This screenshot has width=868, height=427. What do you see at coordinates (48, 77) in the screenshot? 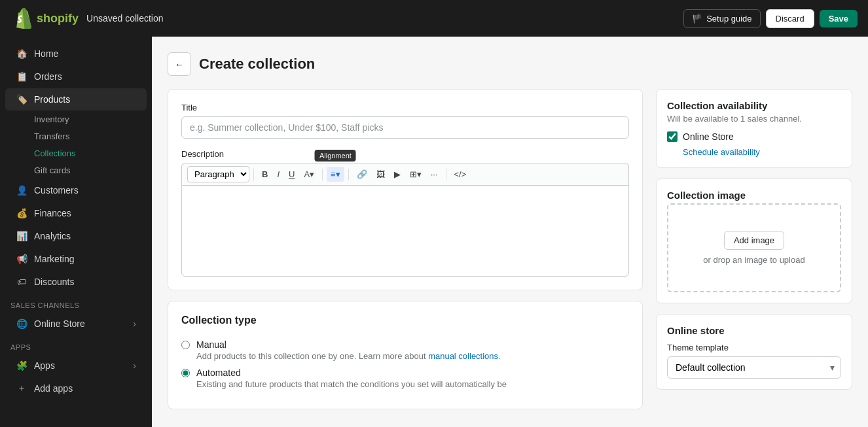
I see `sidebar-orders-label: Orders` at bounding box center [48, 77].